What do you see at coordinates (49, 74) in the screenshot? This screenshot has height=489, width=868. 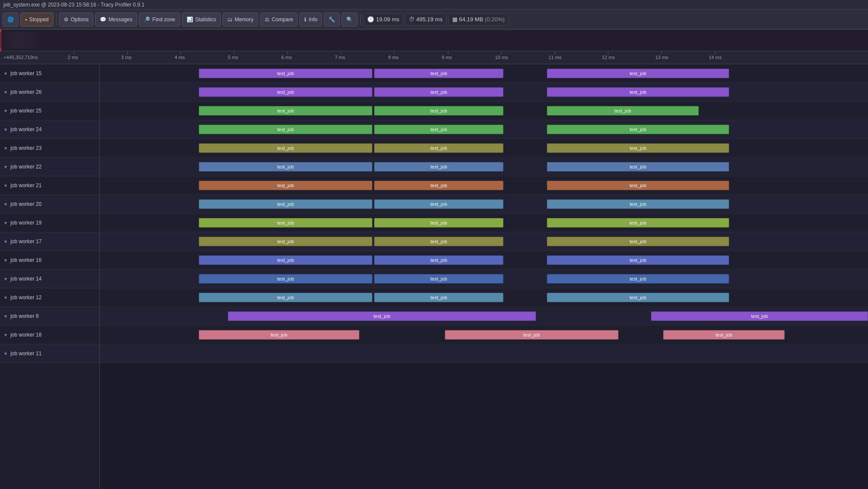 I see `thread-sidebar-row: ▼job worker 15` at bounding box center [49, 74].